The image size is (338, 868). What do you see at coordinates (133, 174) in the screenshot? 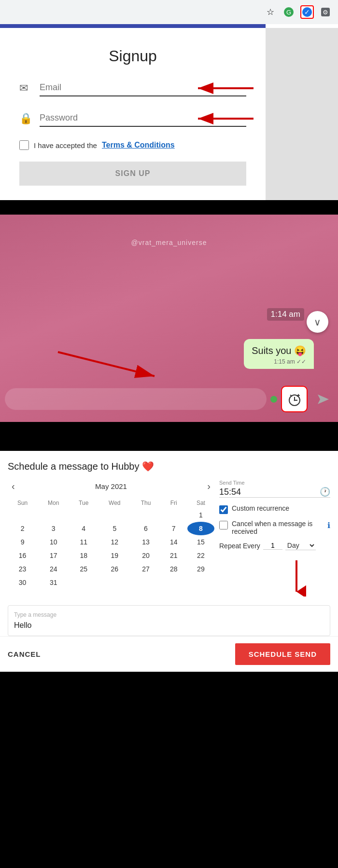
I see `signup-button: SIGN UP` at bounding box center [133, 174].